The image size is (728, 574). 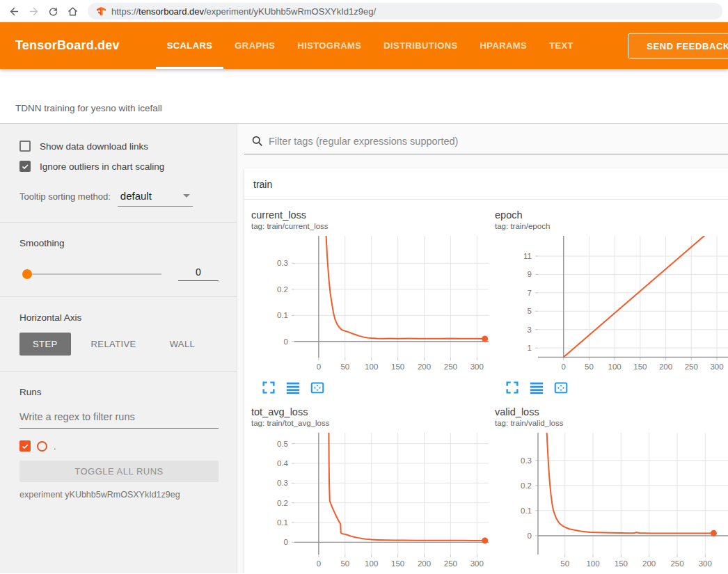 What do you see at coordinates (329, 46) in the screenshot?
I see `tab-histograms: HISTOGRAMS` at bounding box center [329, 46].